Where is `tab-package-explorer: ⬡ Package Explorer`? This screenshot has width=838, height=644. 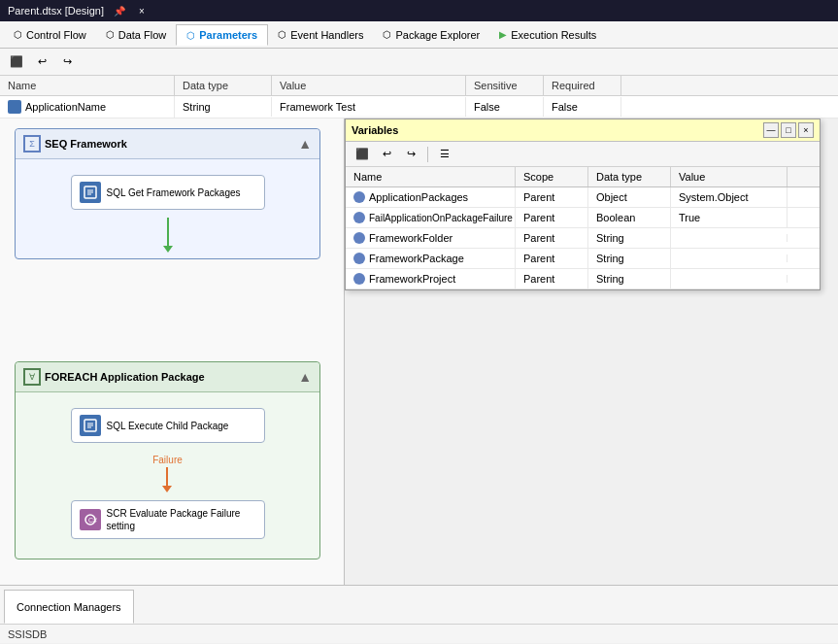
tab-package-explorer: ⬡ Package Explorer is located at coordinates (431, 35).